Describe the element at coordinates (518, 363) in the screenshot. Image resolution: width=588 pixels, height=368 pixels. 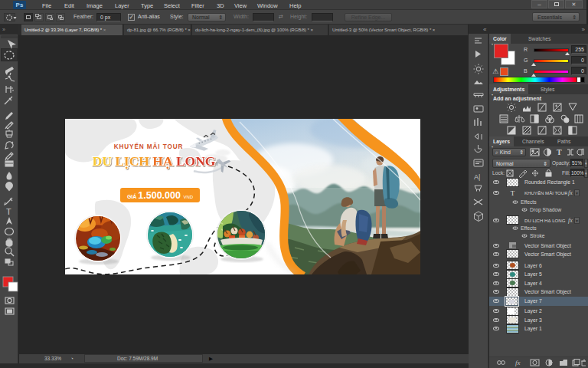
I see `svg-text: fx` at that location.